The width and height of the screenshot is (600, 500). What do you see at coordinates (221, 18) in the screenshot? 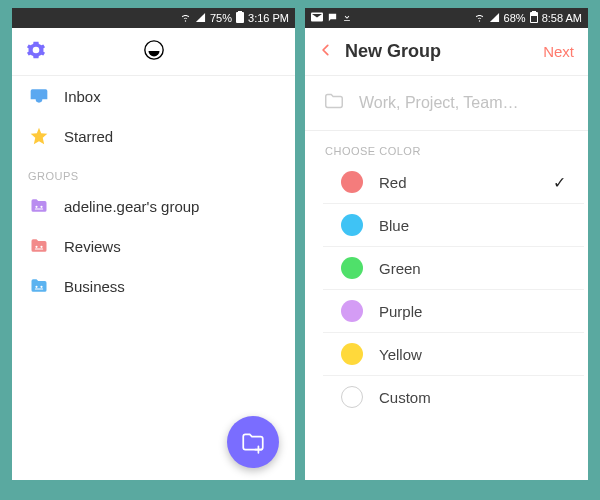
I see `battery-percent: 75%` at bounding box center [221, 18].